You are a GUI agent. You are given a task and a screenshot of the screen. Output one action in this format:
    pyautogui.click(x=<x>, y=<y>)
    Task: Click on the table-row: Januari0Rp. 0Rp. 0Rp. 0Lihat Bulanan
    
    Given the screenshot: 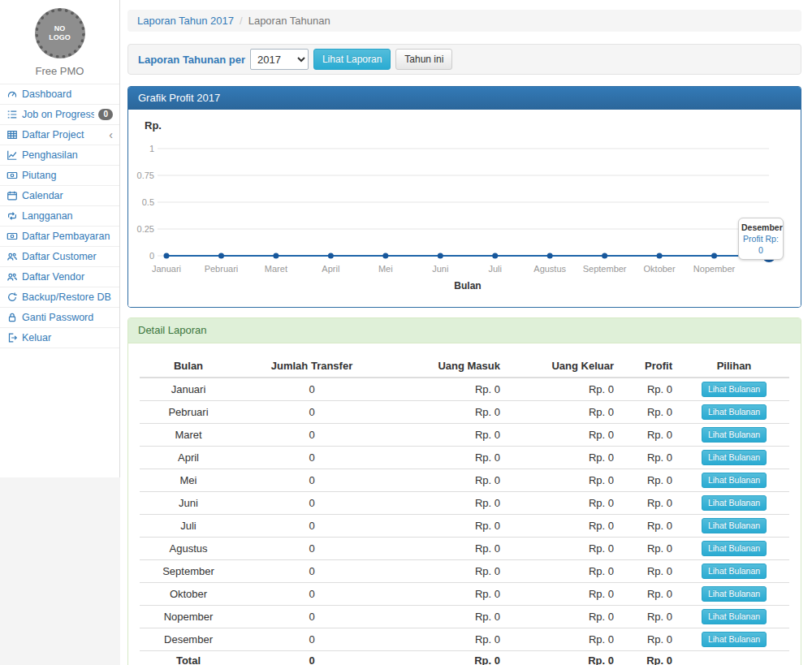 What is the action you would take?
    pyautogui.click(x=464, y=390)
    